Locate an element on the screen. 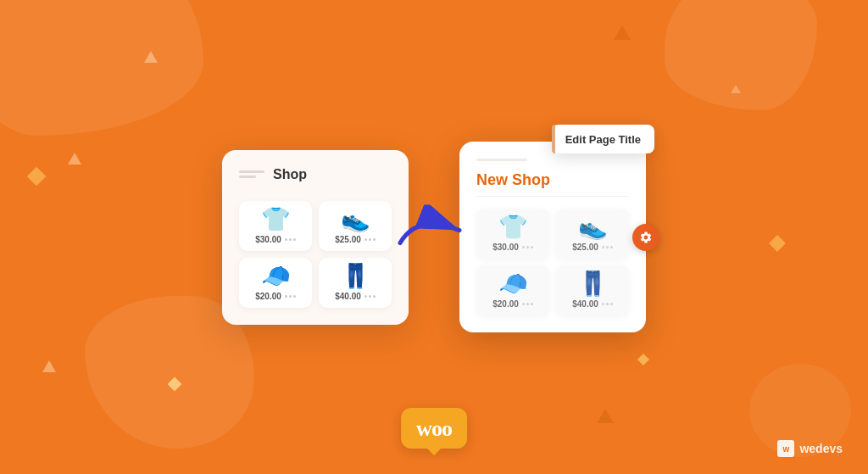  right-product-cell-4: 👖 $40.00 is located at coordinates (593, 290).